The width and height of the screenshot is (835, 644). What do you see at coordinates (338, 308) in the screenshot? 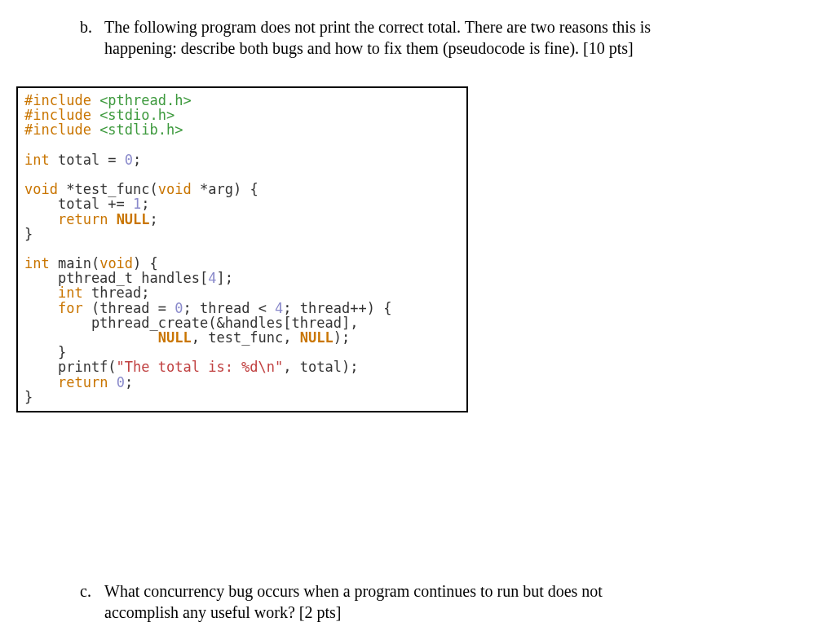
I see `code-l15-g: ; thread++) {` at bounding box center [338, 308].